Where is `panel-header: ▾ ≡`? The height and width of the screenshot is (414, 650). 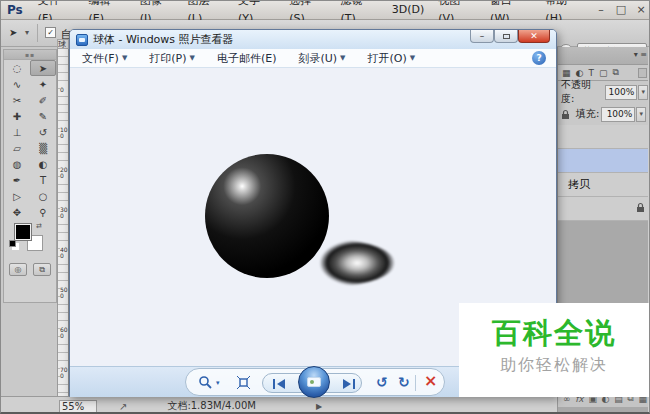
panel-header: ▾ ≡ is located at coordinates (604, 56).